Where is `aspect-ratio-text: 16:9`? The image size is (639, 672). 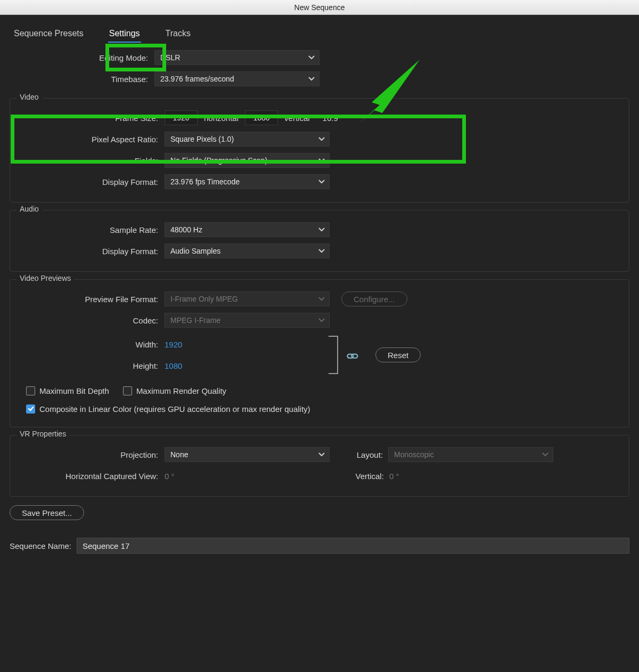 aspect-ratio-text: 16:9 is located at coordinates (330, 118).